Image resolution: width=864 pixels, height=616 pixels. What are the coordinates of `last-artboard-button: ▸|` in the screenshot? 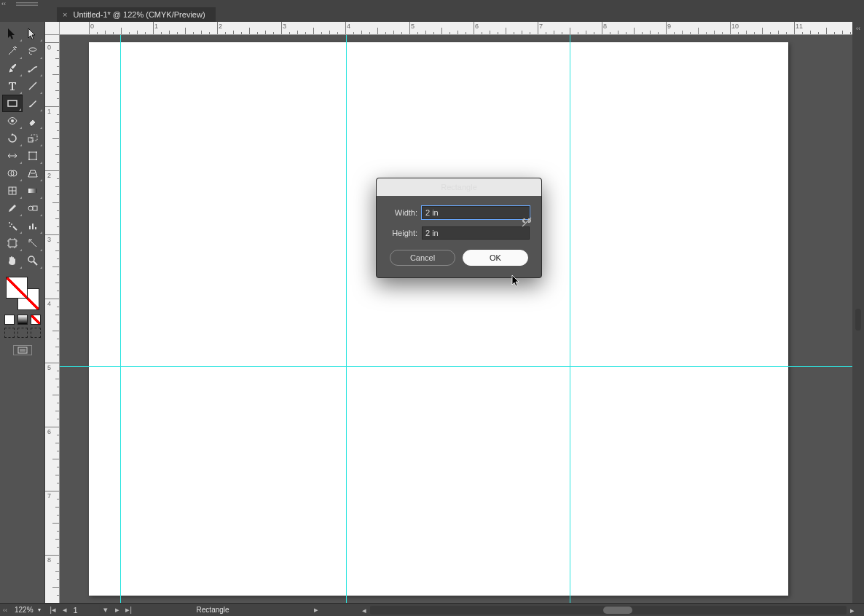 It's located at (129, 610).